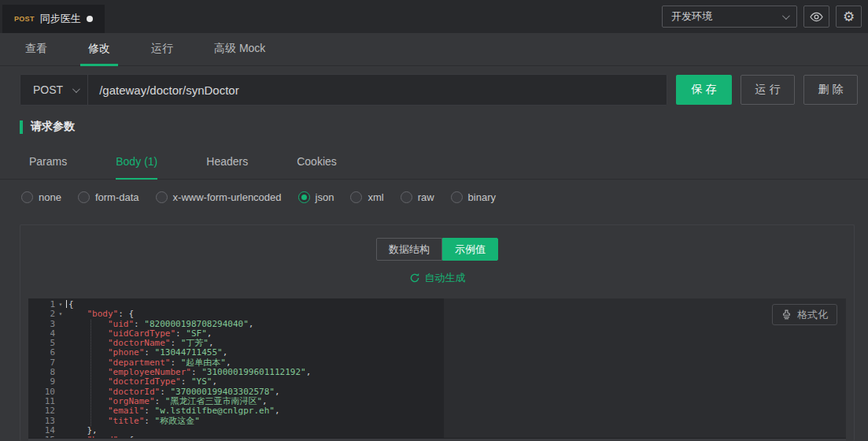 Image resolution: width=868 pixels, height=441 pixels. I want to click on line-number: 9, so click(42, 382).